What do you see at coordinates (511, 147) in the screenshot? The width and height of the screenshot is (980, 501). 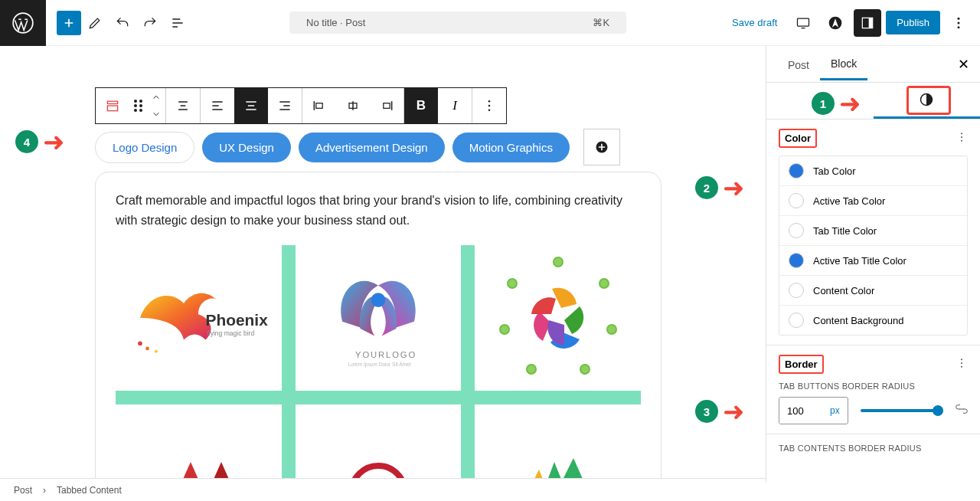 I see `tab-motion-graphics: Motion Graphics` at bounding box center [511, 147].